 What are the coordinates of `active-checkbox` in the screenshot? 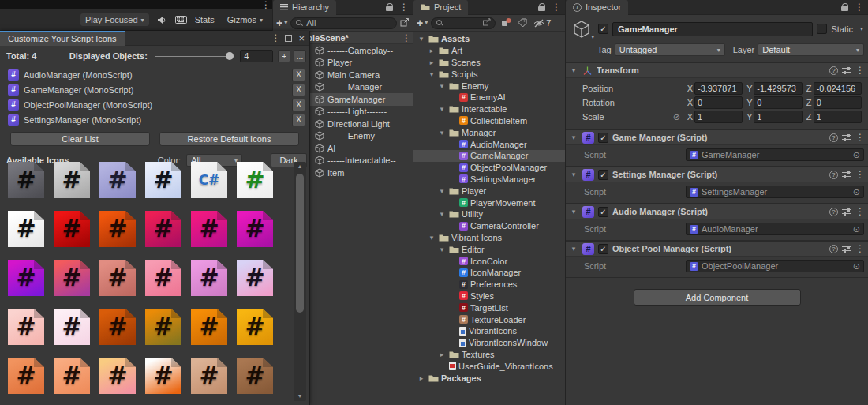 It's located at (603, 28).